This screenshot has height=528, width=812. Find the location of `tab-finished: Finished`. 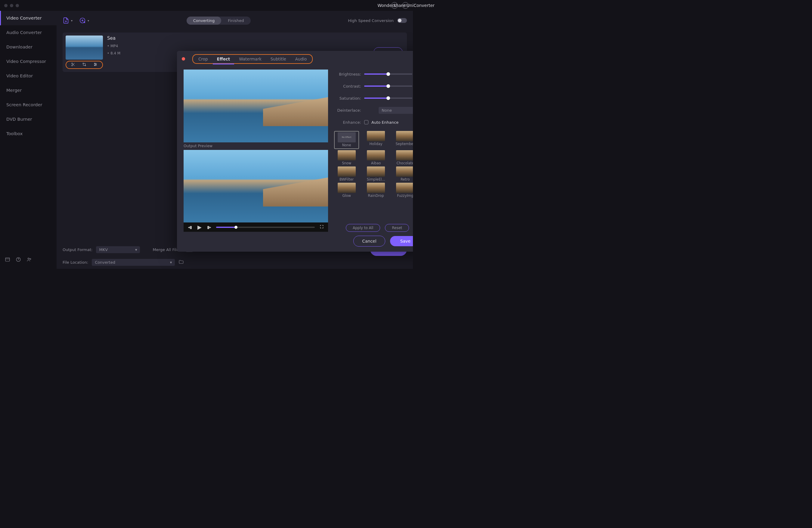

tab-finished: Finished is located at coordinates (236, 20).